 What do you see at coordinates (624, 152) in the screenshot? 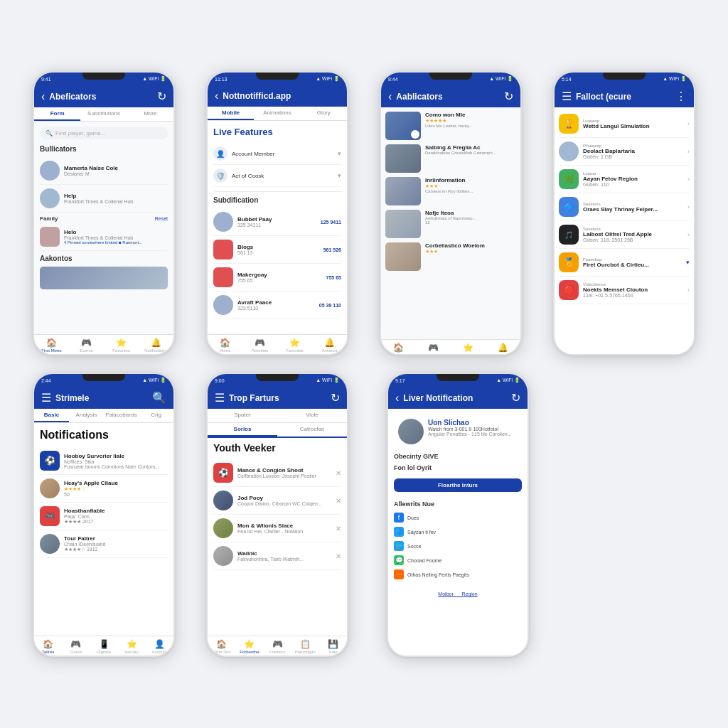
I see `app-item-2: Pilseqasp Deolact Baplartaria Goben: 1 G…` at bounding box center [624, 152].